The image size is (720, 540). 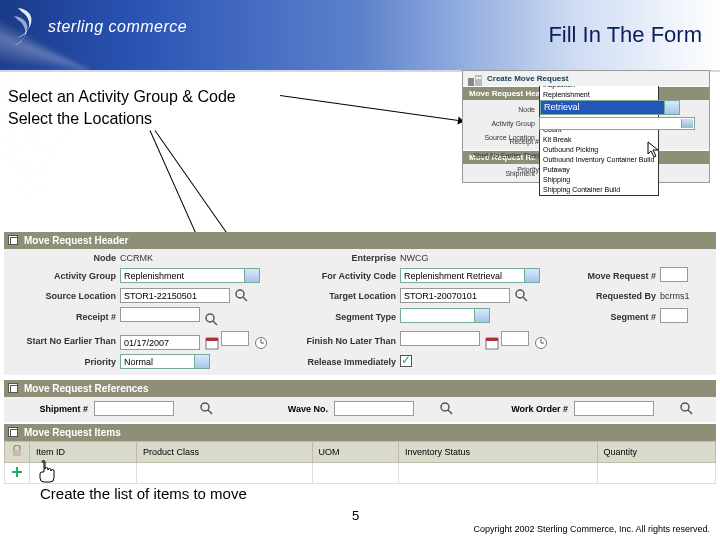 What do you see at coordinates (599, 160) in the screenshot?
I see `popup-option-7: Outbound Inventory Container Build` at bounding box center [599, 160].